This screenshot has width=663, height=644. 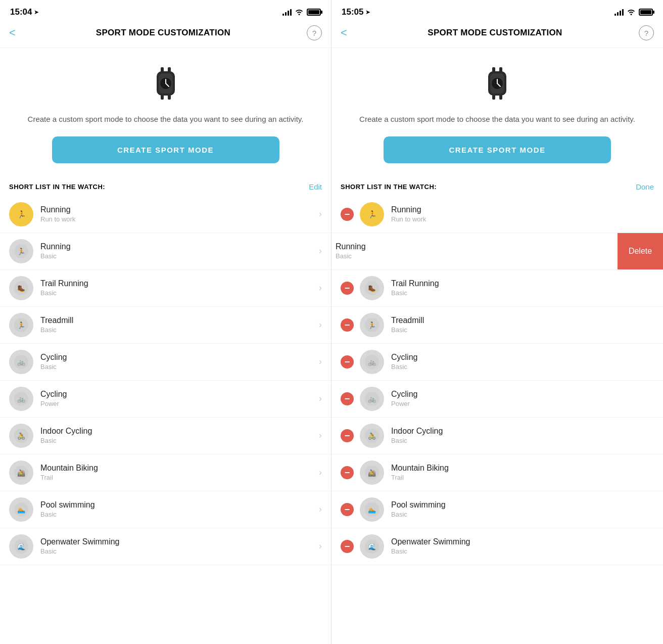 What do you see at coordinates (166, 326) in the screenshot?
I see `list-item: 🏃 TreadmillBasic ›` at bounding box center [166, 326].